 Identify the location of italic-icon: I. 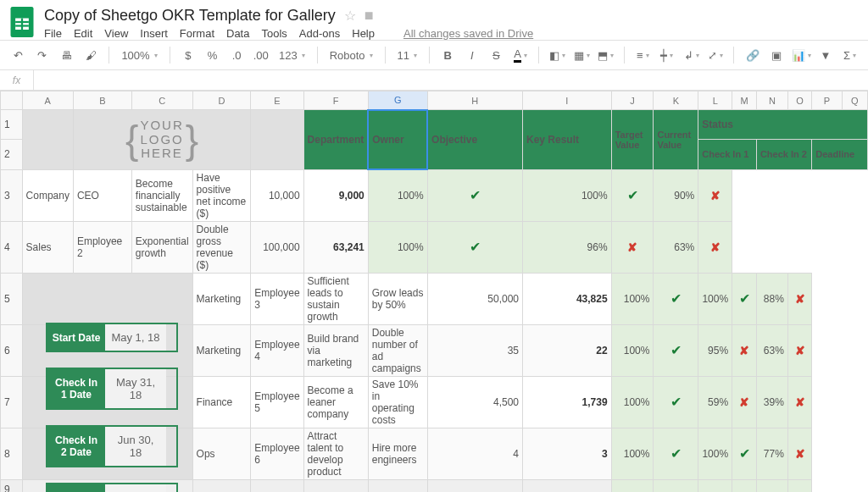
(473, 55).